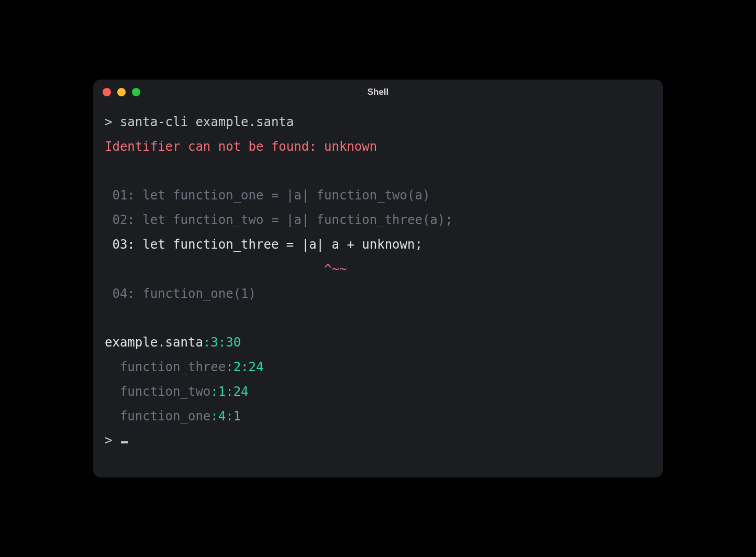  I want to click on trace-file-name: example.santa, so click(154, 342).